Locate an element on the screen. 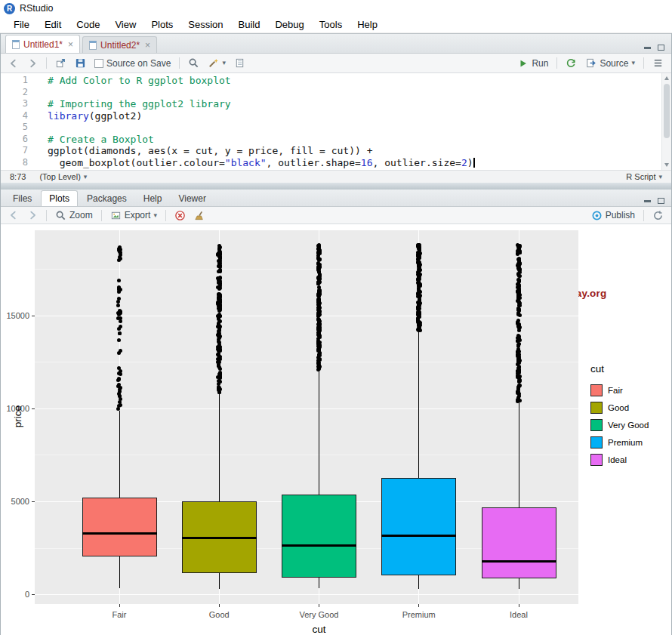 The image size is (672, 635). next-plot-button is located at coordinates (32, 215).